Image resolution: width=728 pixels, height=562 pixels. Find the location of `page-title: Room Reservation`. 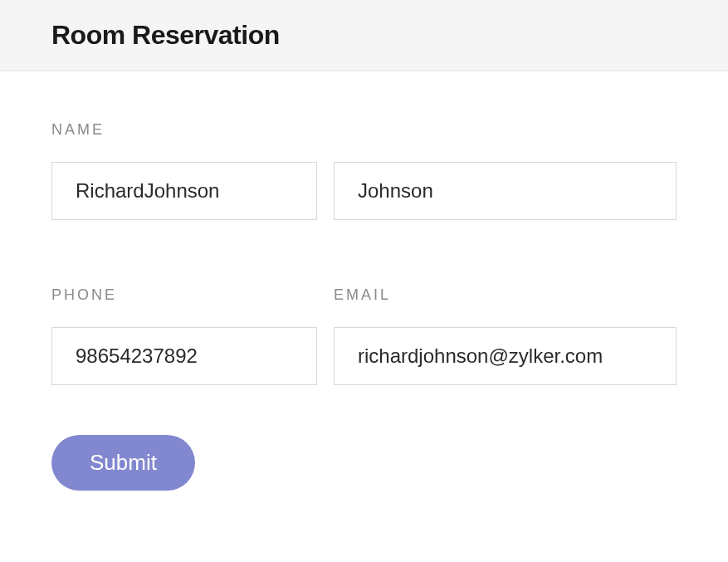

page-title: Room Reservation is located at coordinates (364, 35).